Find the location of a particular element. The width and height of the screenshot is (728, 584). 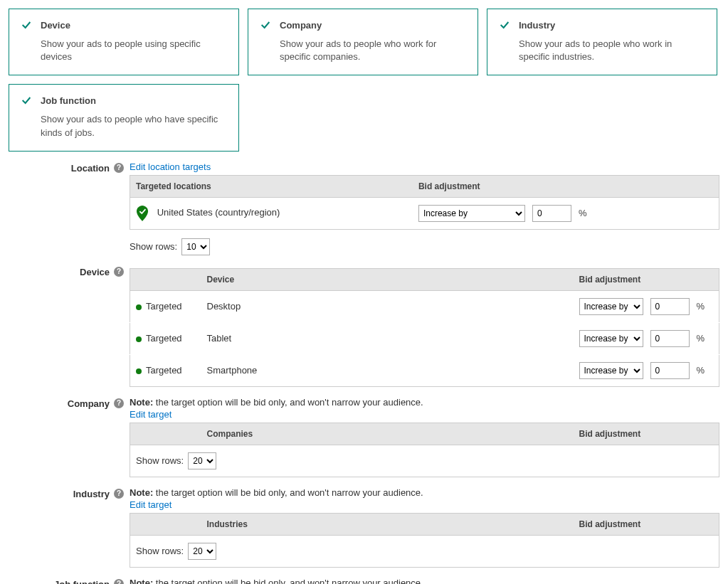

section-title: Location is located at coordinates (90, 168).